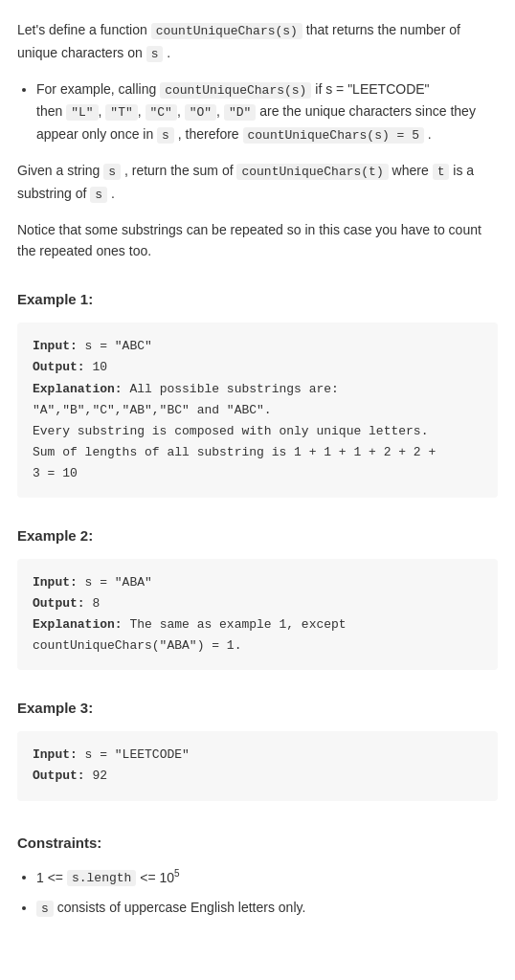 The height and width of the screenshot is (980, 515). Describe the element at coordinates (258, 474) in the screenshot. I see `example1-line-6: 3 = 10` at that location.